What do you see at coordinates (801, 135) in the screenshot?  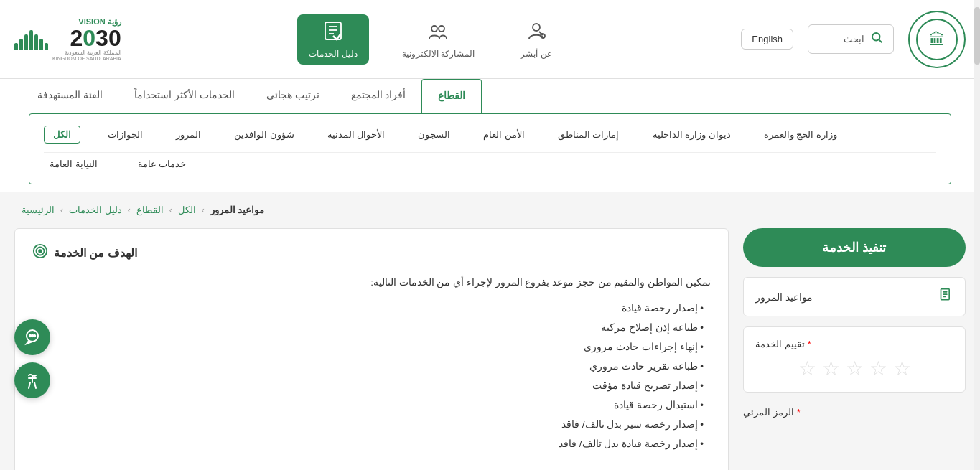 I see `cat-hajj: وزارة الحج والعمرة` at bounding box center [801, 135].